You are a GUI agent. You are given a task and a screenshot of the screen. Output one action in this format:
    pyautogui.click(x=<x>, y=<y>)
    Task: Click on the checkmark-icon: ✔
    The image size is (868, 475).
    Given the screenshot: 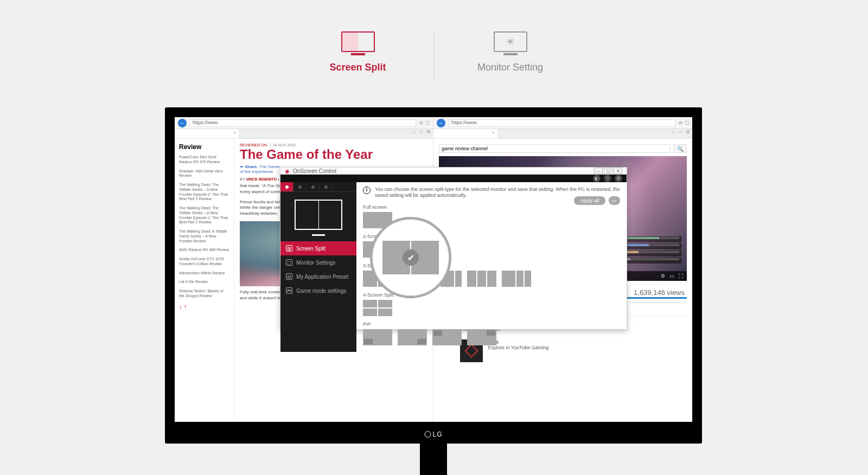 What is the action you would take?
    pyautogui.click(x=411, y=258)
    